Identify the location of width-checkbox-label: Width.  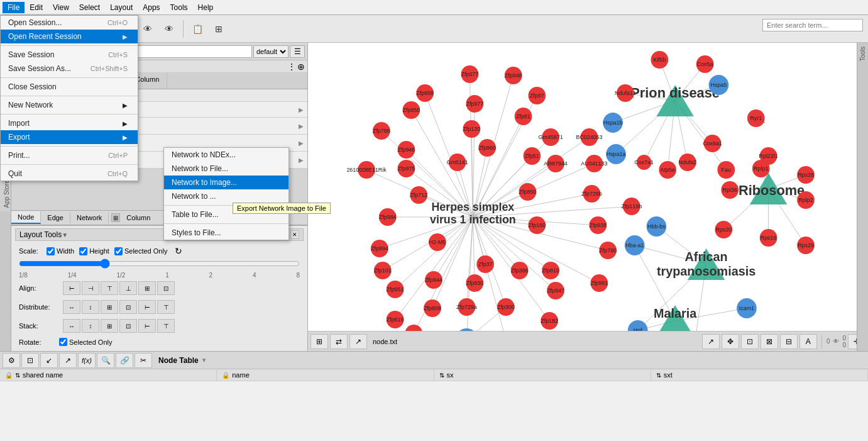
(60, 252).